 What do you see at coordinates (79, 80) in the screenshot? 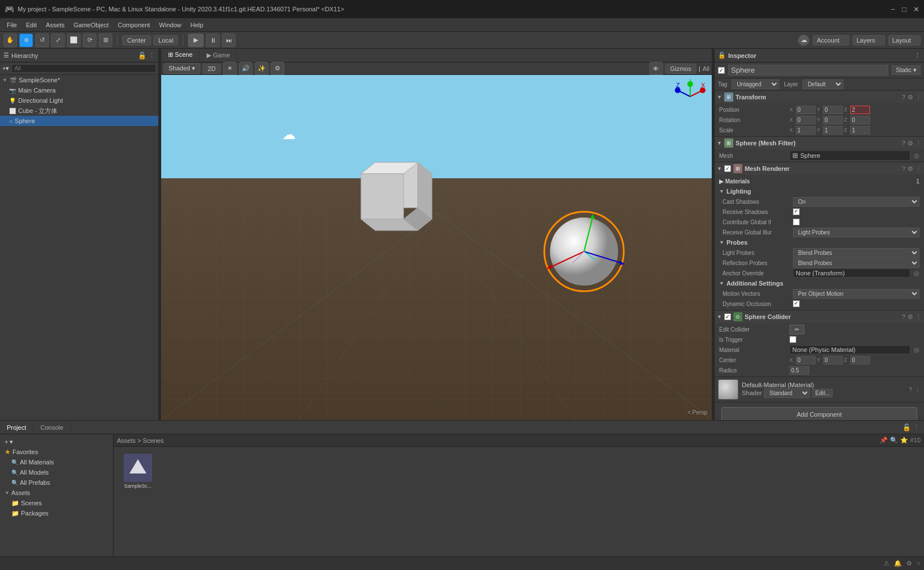
I see `hierarchy-samplescene: ▼ 🎬 SampleScene*` at bounding box center [79, 80].